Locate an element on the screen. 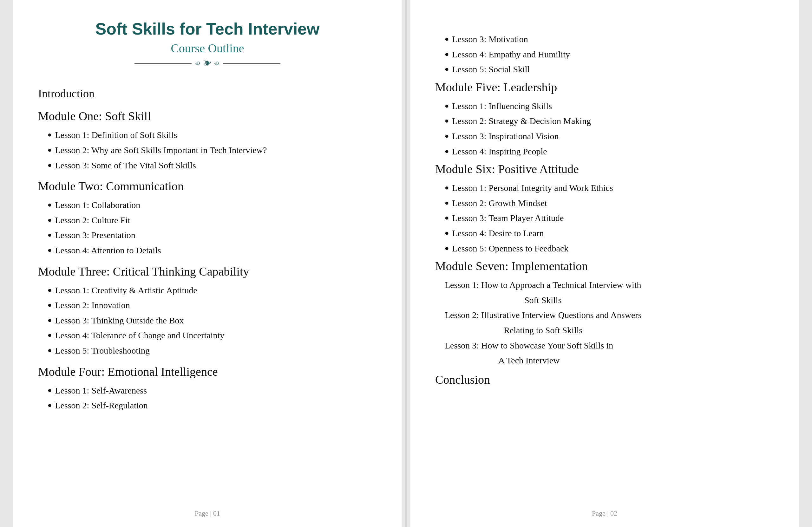 The height and width of the screenshot is (527, 812). module-four-heading: Module Four: Emotional Intelligence is located at coordinates (207, 372).